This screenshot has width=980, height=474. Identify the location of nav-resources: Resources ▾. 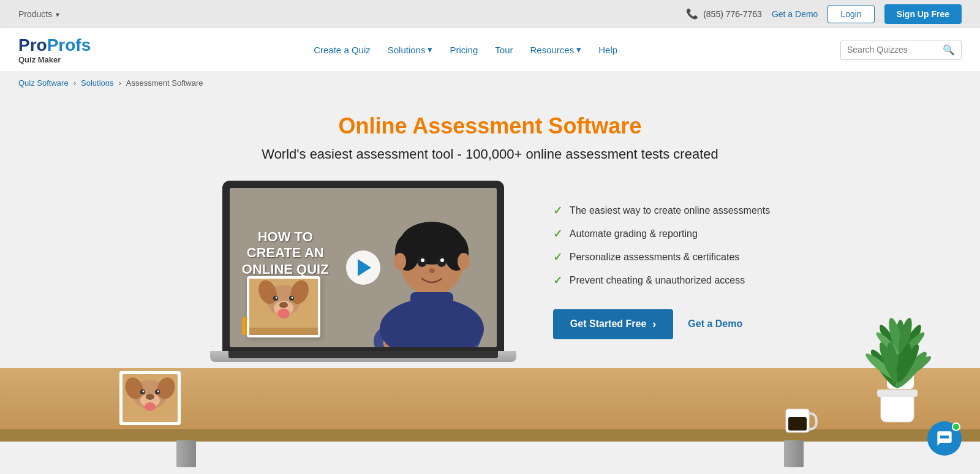
(556, 50).